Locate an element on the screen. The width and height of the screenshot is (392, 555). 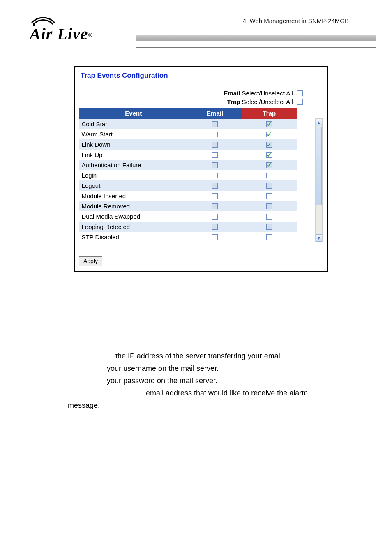
th-email: Email is located at coordinates (215, 113).